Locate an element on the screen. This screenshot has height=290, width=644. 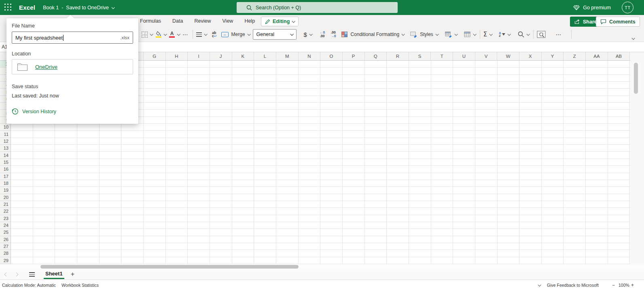
column-header-J: J is located at coordinates (221, 56).